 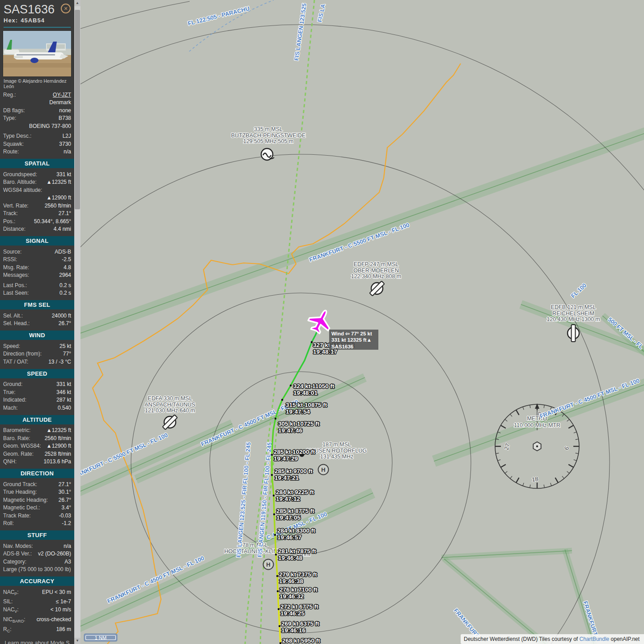 I want to click on fir-label: FIS LANGEN 123.525 - FIR FL 100 - FL 245, so click(x=244, y=500).